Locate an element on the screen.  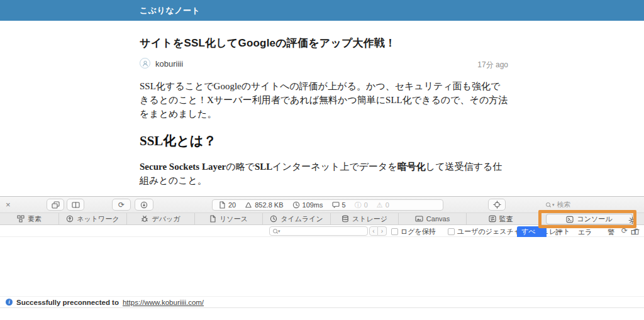
close-icon: × is located at coordinates (8, 205).